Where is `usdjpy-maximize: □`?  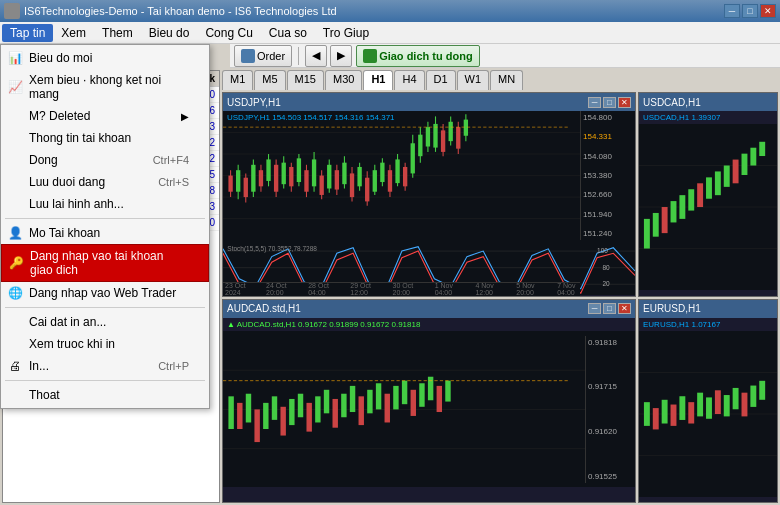
usdjpy-maximize: □ is located at coordinates (610, 102).